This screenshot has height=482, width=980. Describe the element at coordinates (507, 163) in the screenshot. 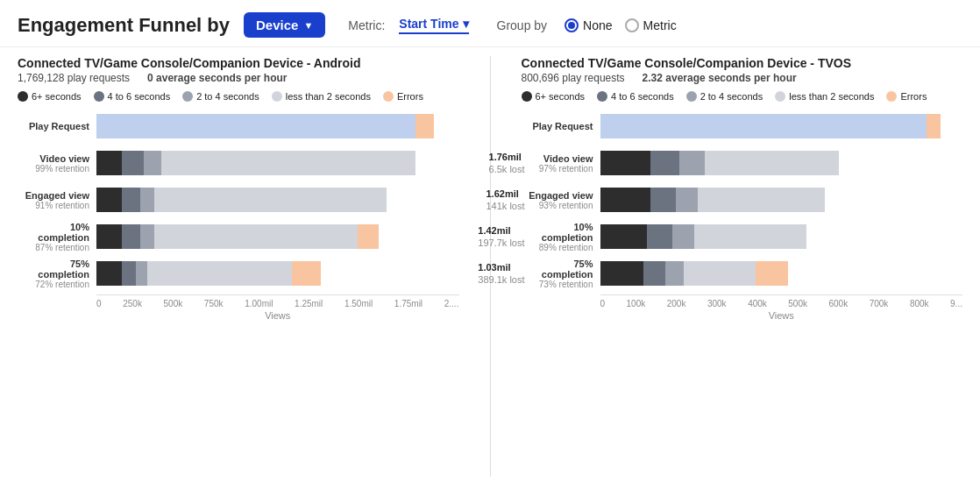

I see `bar-value: 1.76mil6.5k lost` at that location.